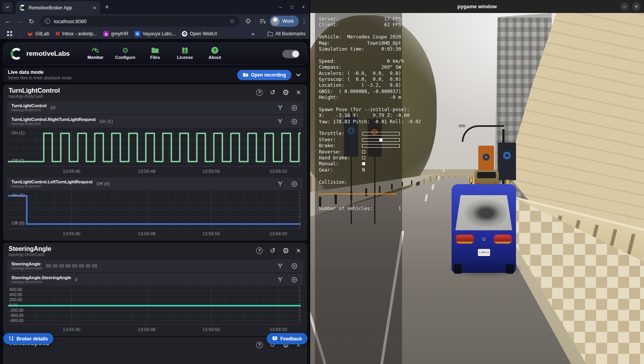  I want to click on hud-line: Vehicle: Mercedes Coupe 2020, so click(360, 37).